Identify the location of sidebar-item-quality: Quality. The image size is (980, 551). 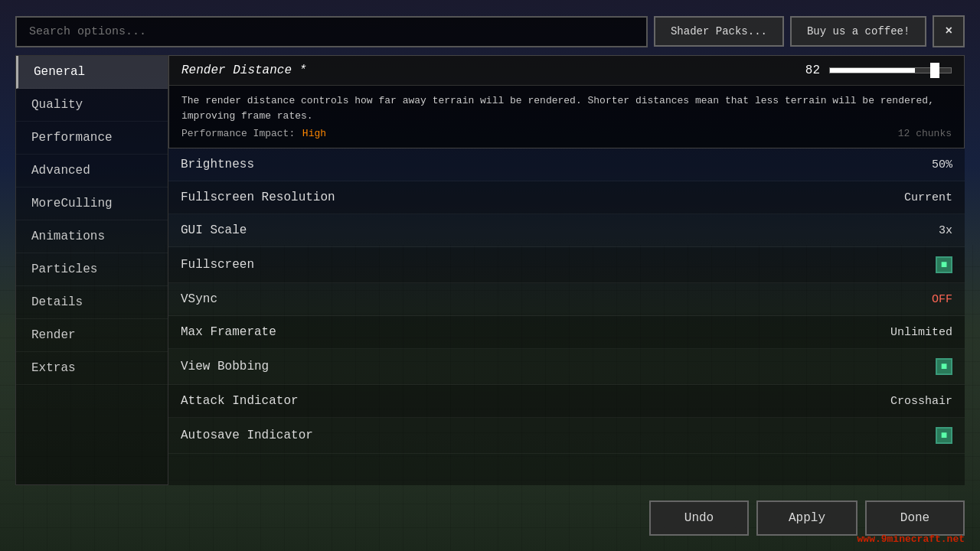
(92, 106).